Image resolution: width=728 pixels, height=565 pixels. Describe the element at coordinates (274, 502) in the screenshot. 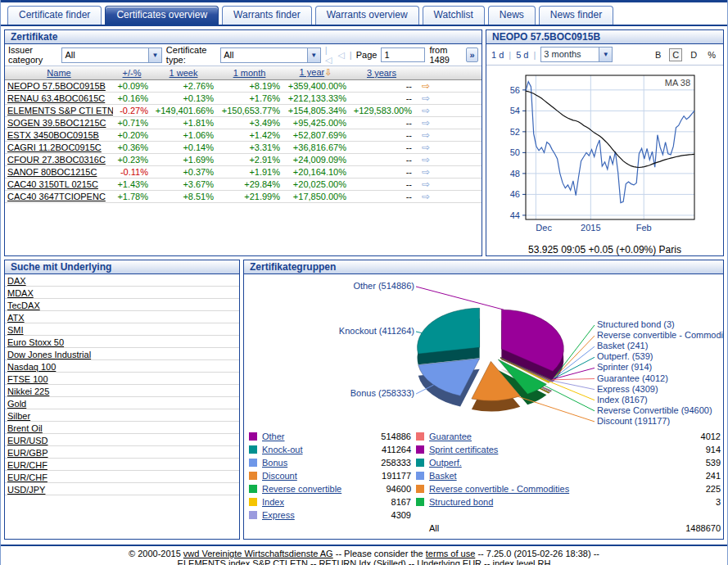

I see `legend-link: Index` at that location.